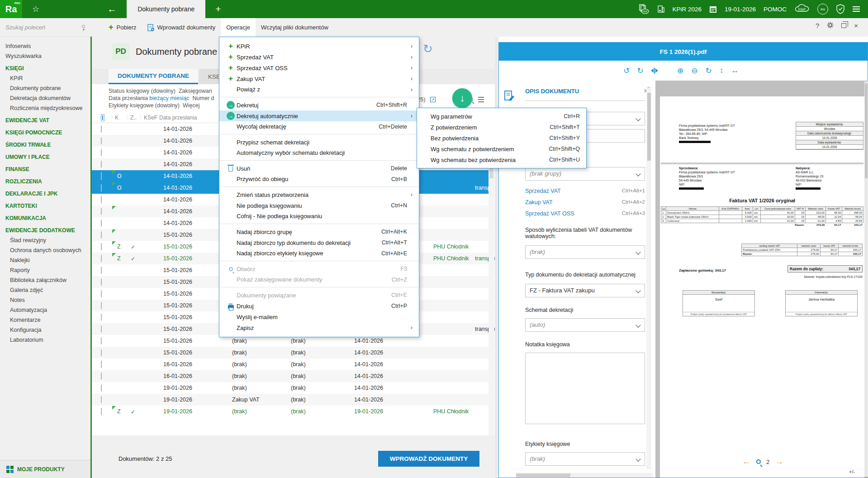 Image resolution: width=868 pixels, height=478 pixels. Describe the element at coordinates (497, 257) in the screenshot. I see `pane-divider` at that location.